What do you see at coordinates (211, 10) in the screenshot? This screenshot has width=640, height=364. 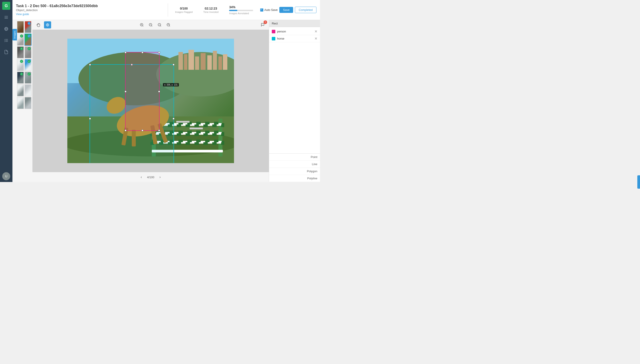 I see `time-invested-stat: 02:12:23 Time Invested` at bounding box center [211, 10].